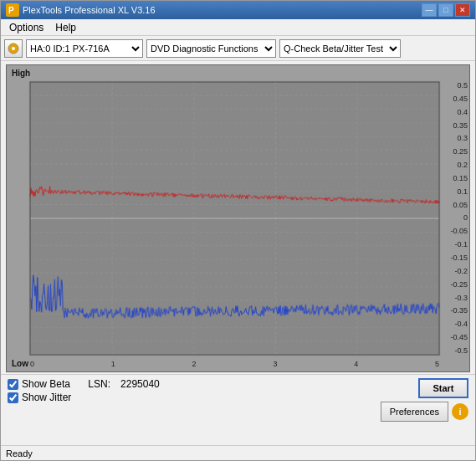  Describe the element at coordinates (223, 10) in the screenshot. I see `window-title: PlexTools Professional XL V3.16` at that location.